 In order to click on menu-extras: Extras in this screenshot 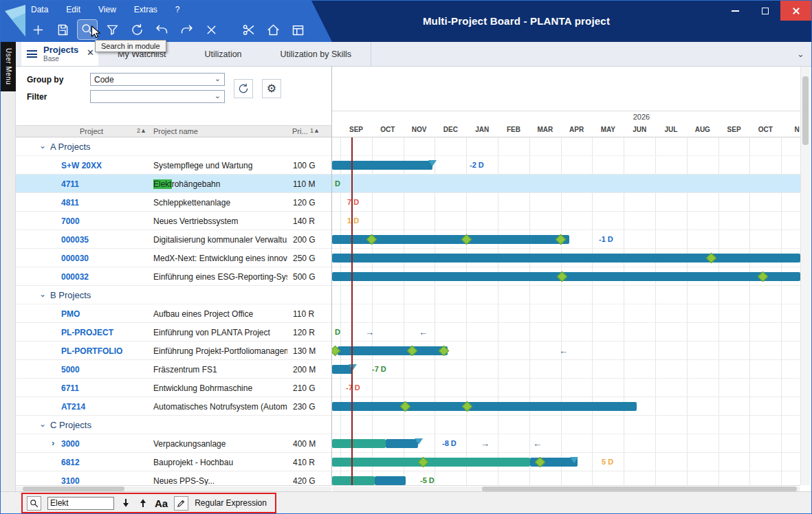, I will do `click(146, 10)`.